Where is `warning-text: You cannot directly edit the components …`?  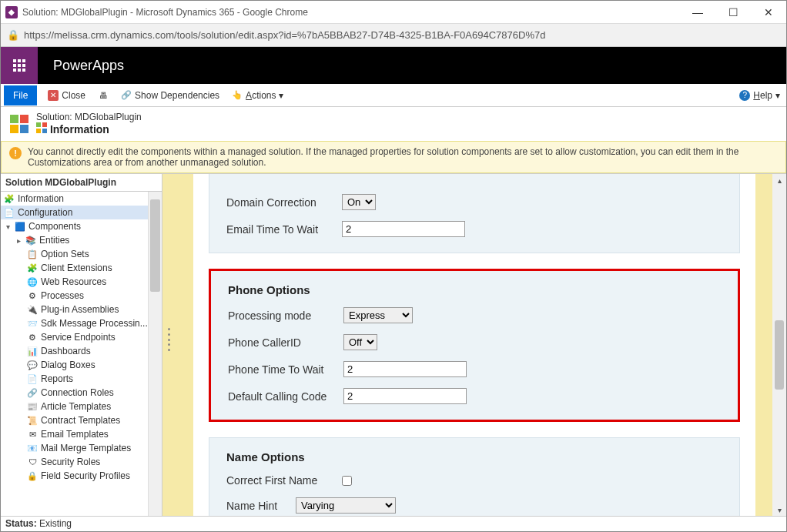 warning-text: You cannot directly edit the components … is located at coordinates (403, 157).